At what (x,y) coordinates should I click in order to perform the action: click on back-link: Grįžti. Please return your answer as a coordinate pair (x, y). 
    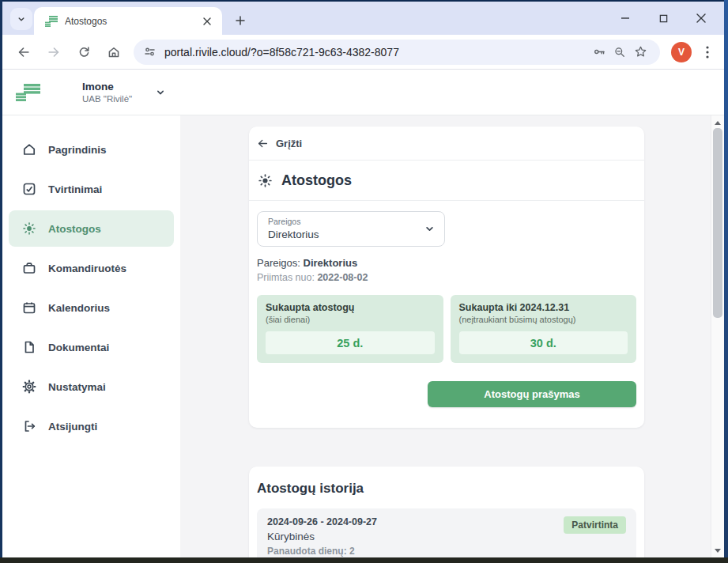
    Looking at the image, I should click on (447, 143).